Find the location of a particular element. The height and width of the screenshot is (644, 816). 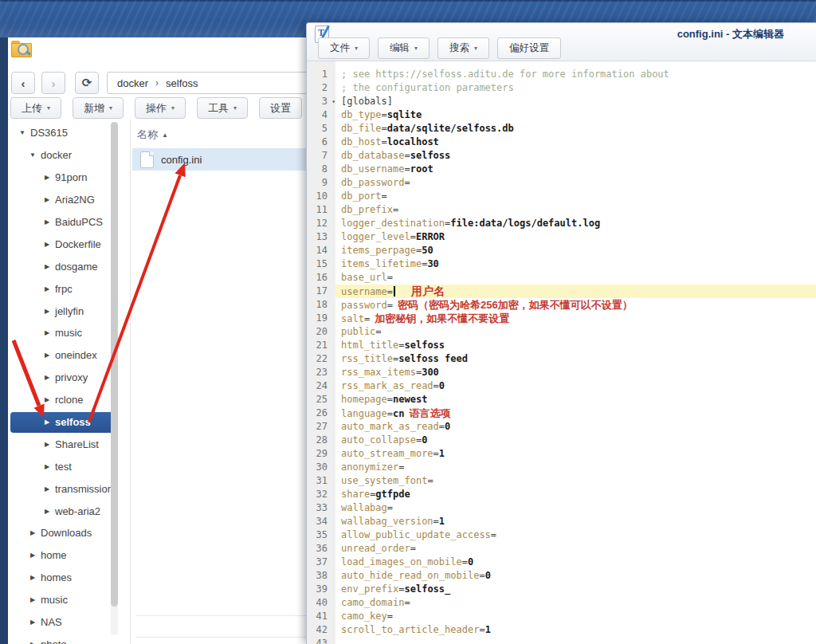

editor-line: 17username=用户名 is located at coordinates (561, 292).